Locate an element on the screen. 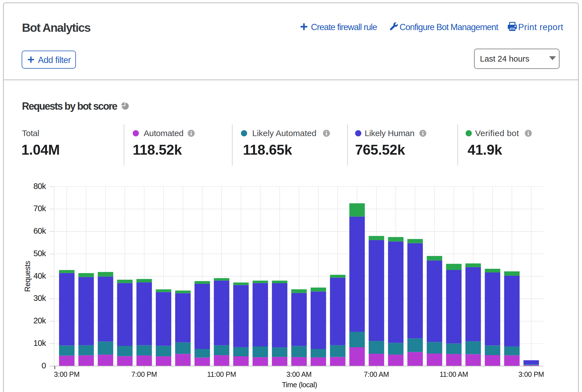 The width and height of the screenshot is (582, 392). svg-text: 70k is located at coordinates (40, 208).